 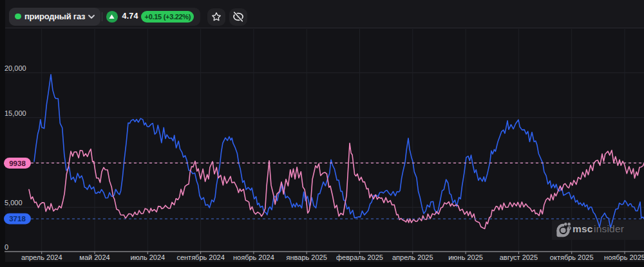 I want to click on svg-text: insider, so click(x=609, y=229).